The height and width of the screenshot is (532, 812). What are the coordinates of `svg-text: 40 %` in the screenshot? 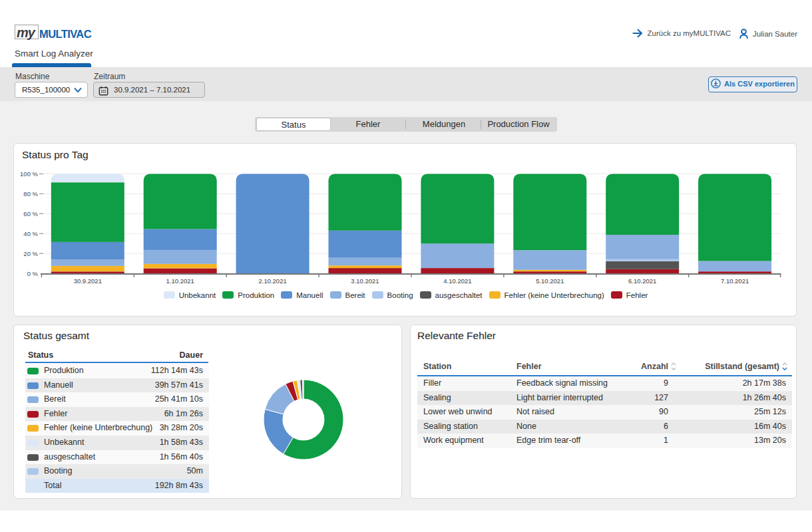 It's located at (31, 234).